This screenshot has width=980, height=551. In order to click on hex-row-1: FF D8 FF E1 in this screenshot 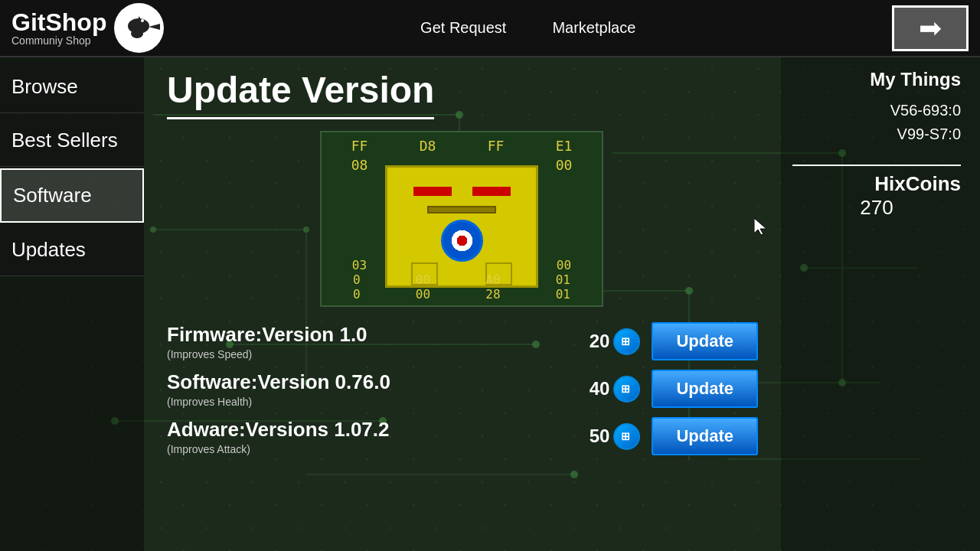, I will do `click(462, 145)`.